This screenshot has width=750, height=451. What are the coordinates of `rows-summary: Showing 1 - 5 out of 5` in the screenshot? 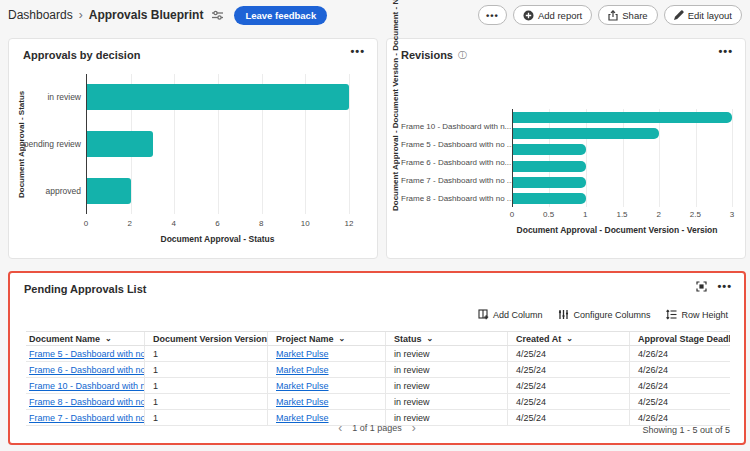 It's located at (686, 430).